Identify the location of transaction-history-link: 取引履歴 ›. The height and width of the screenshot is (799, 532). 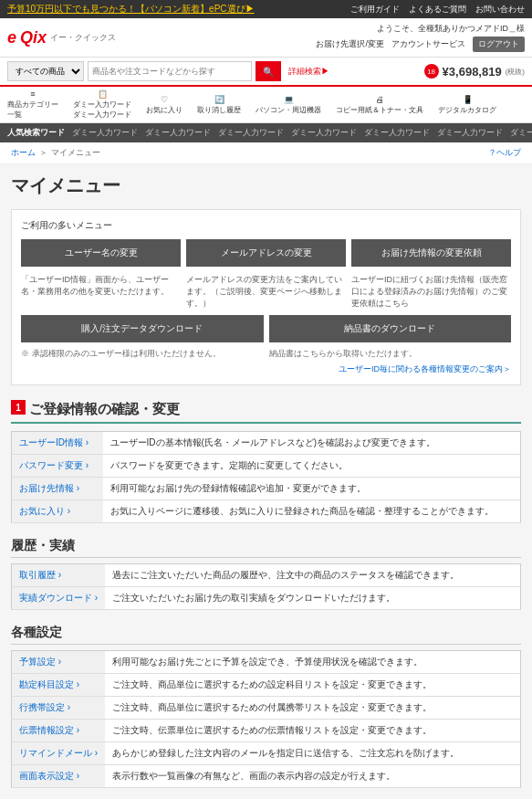
(58, 575).